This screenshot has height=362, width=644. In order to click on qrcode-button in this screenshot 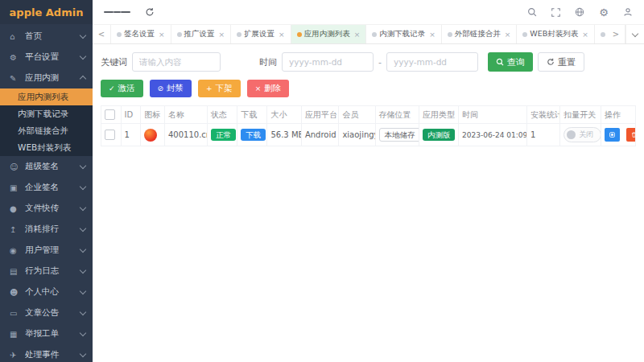, I will do `click(612, 135)`.